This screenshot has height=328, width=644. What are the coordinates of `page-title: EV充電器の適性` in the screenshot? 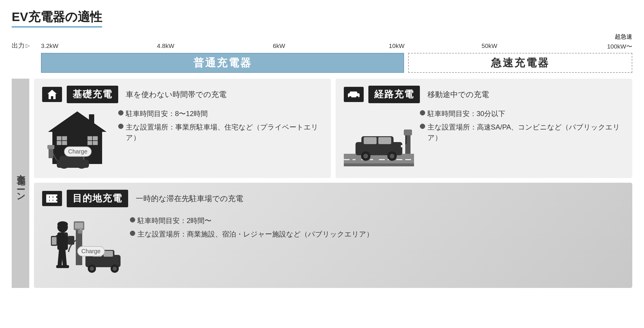 It's located at (57, 18).